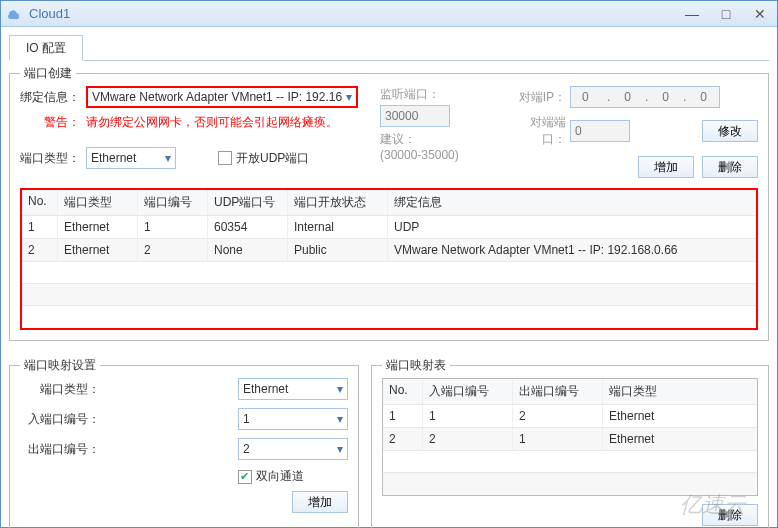 The width and height of the screenshot is (778, 528). Describe the element at coordinates (60, 390) in the screenshot. I see `ms-type-label: 端口类型：` at that location.